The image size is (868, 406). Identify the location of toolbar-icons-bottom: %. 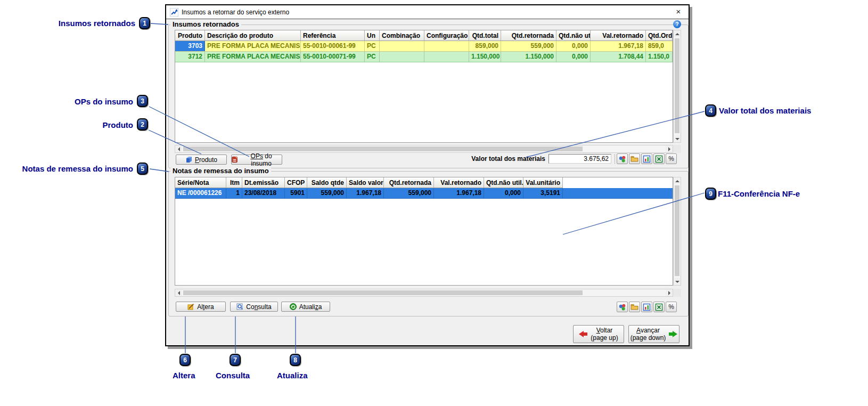
(646, 307).